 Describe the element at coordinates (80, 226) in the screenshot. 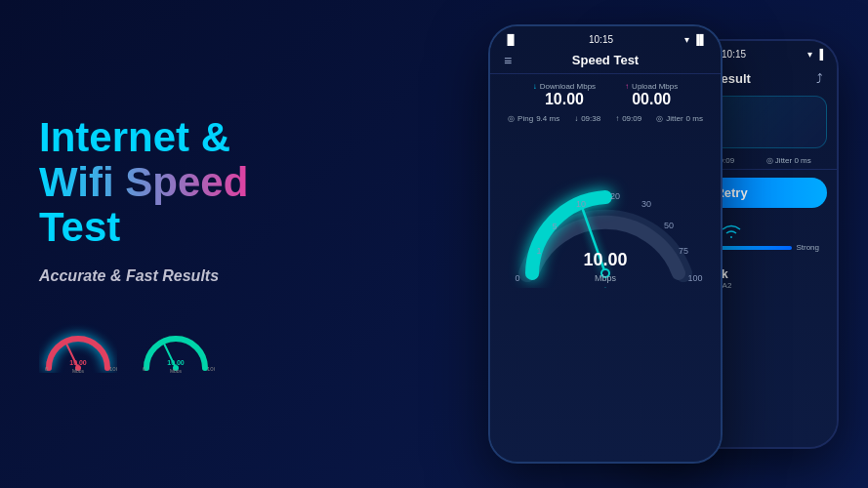

I see `title-line3: Test` at that location.